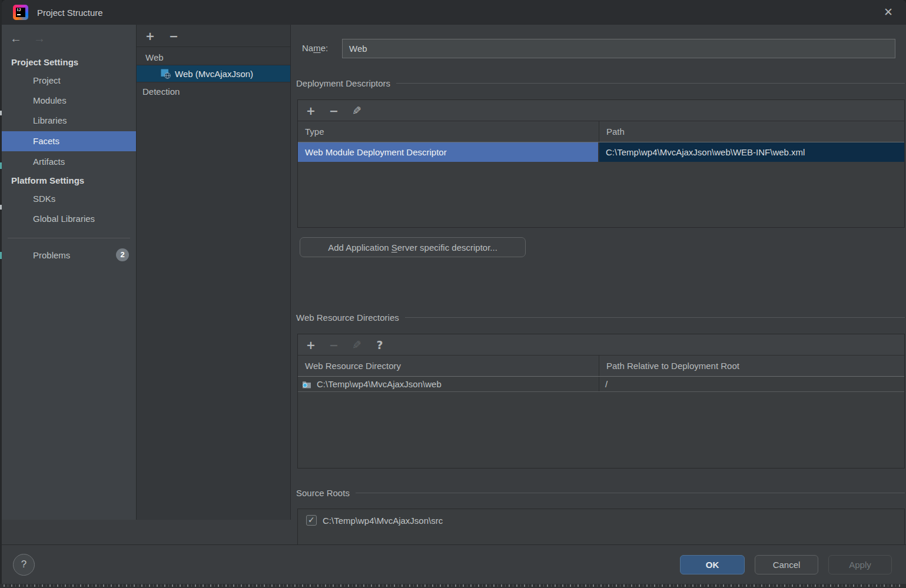 Image resolution: width=906 pixels, height=588 pixels. Describe the element at coordinates (122, 255) in the screenshot. I see `problems-count-badge: 2` at that location.